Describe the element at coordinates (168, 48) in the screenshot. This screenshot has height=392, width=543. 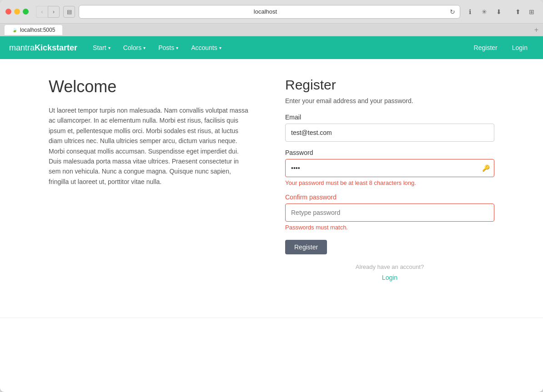
I see `nav-item-posts: Posts ▾` at that location.